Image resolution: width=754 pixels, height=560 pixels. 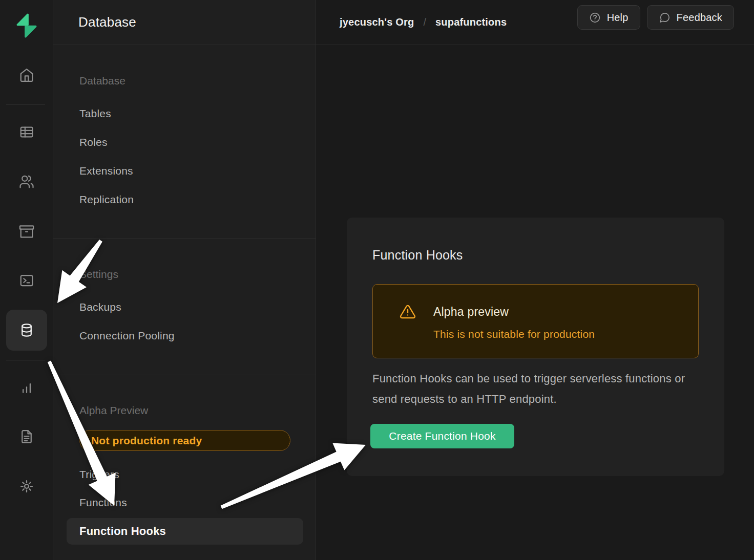 What do you see at coordinates (102, 81) in the screenshot?
I see `section-header-database: Database` at bounding box center [102, 81].